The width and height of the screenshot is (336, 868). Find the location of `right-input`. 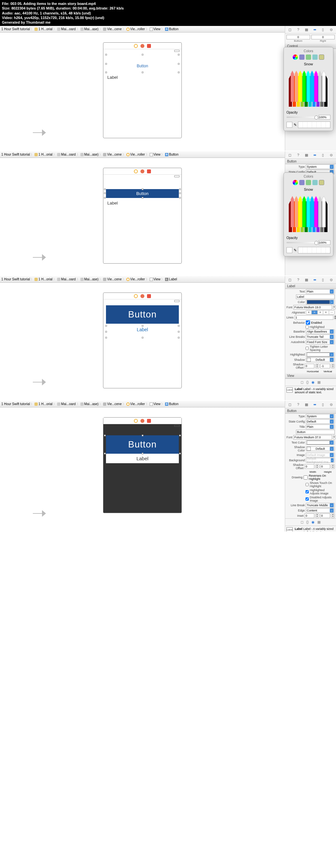

right-input is located at coordinates (323, 37).